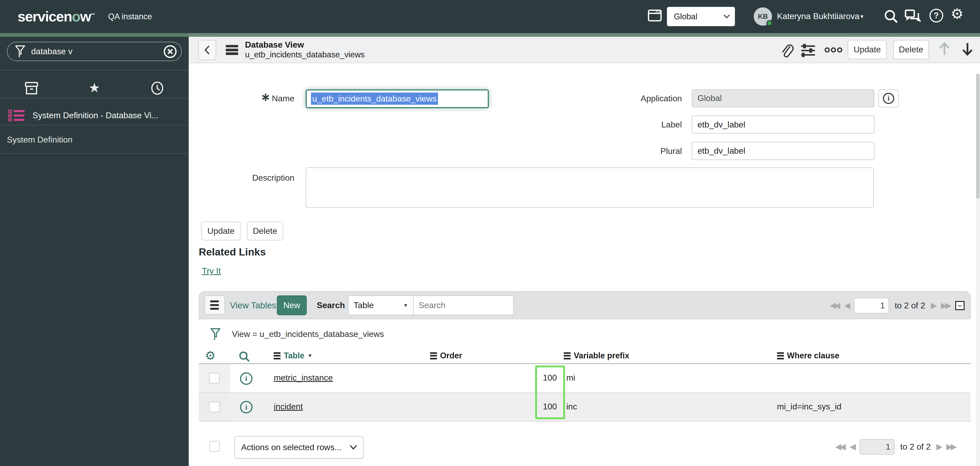  What do you see at coordinates (293, 356) in the screenshot?
I see `column-header-table: Table▼` at bounding box center [293, 356].